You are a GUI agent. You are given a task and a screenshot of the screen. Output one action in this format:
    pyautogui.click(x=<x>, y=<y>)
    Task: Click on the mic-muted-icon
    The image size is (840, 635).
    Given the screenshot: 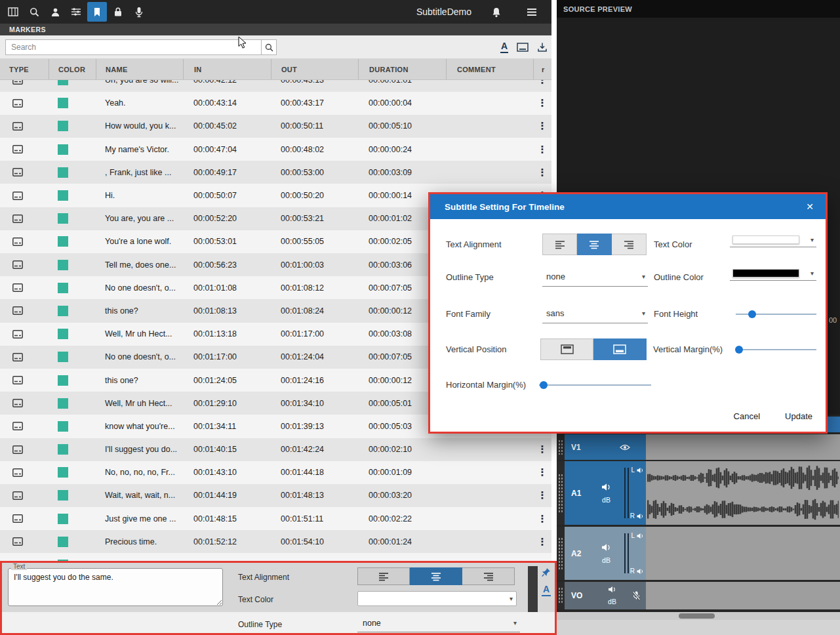 What is the action you would take?
    pyautogui.click(x=636, y=596)
    